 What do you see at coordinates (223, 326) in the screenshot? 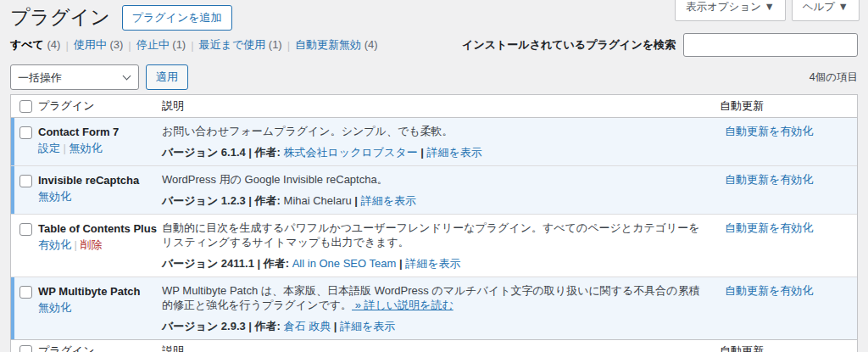
I see `version-author-label: バージョン 2.9.3 | 作者:` at bounding box center [223, 326].